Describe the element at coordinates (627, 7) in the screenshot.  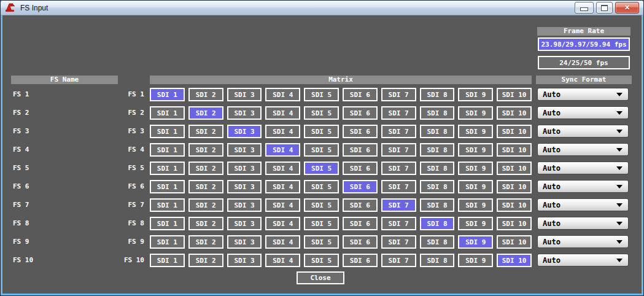
I see `close-window-button: ✕` at that location.